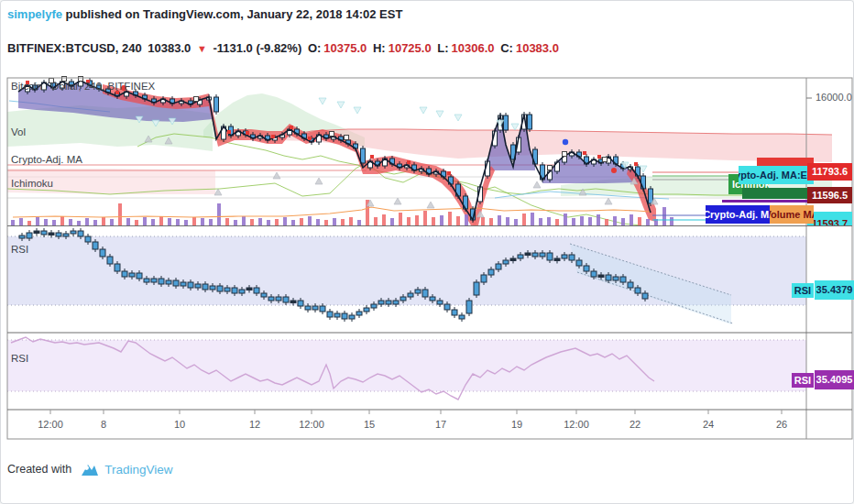  Describe the element at coordinates (576, 424) in the screenshot. I see `time-axis-label: 12:00` at that location.